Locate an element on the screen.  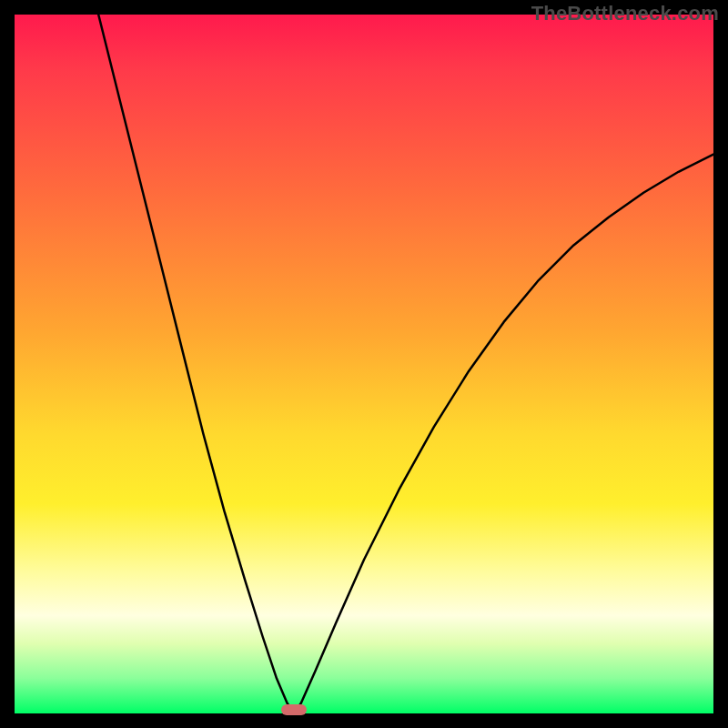
minimum-marker is located at coordinates (294, 710).